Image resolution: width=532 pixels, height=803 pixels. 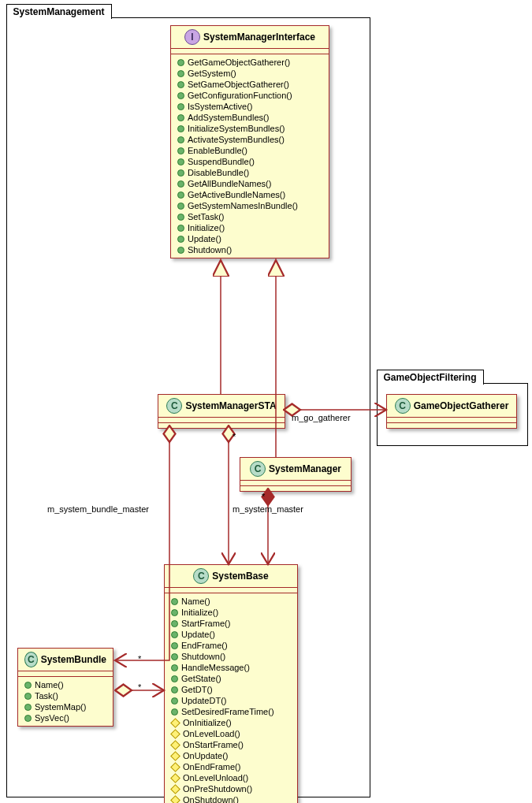 What do you see at coordinates (221, 411) in the screenshot?
I see `class-system-manager-sta: C SystemManagerSTA` at bounding box center [221, 411].